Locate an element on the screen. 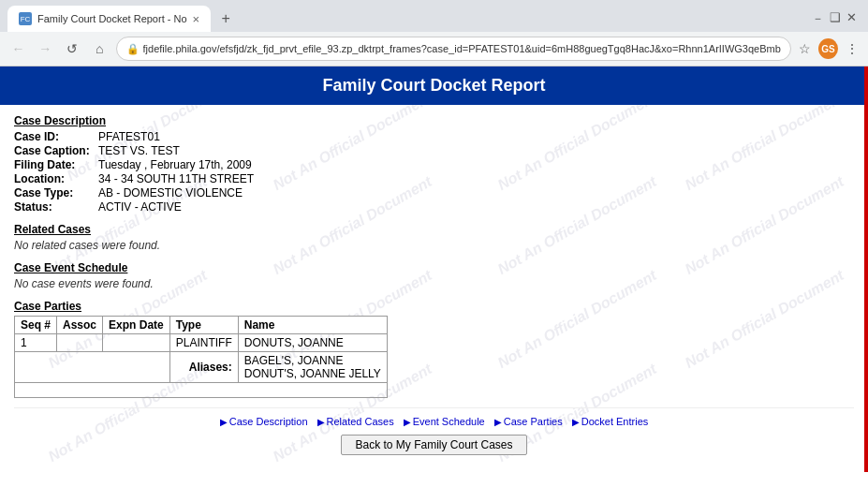 The width and height of the screenshot is (868, 502). row-name: DONUTS, JOANNE is located at coordinates (313, 343).